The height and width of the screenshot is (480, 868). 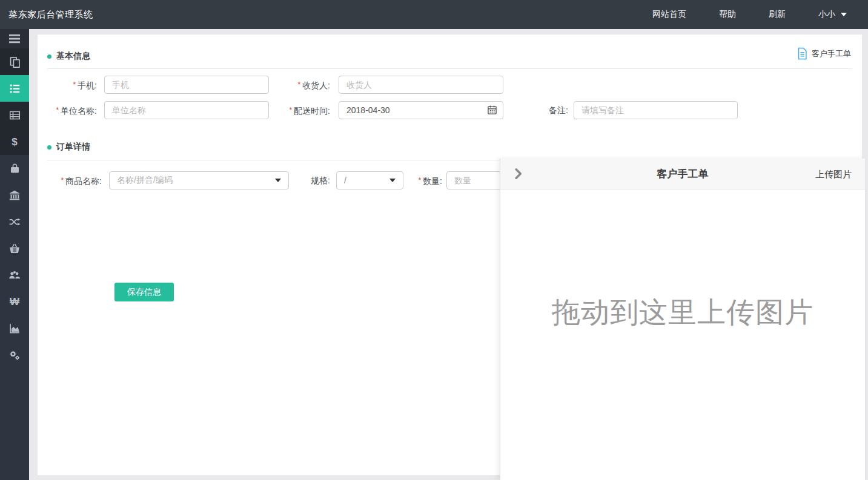 What do you see at coordinates (70, 180) in the screenshot?
I see `product-name-label: *商品名称:` at bounding box center [70, 180].